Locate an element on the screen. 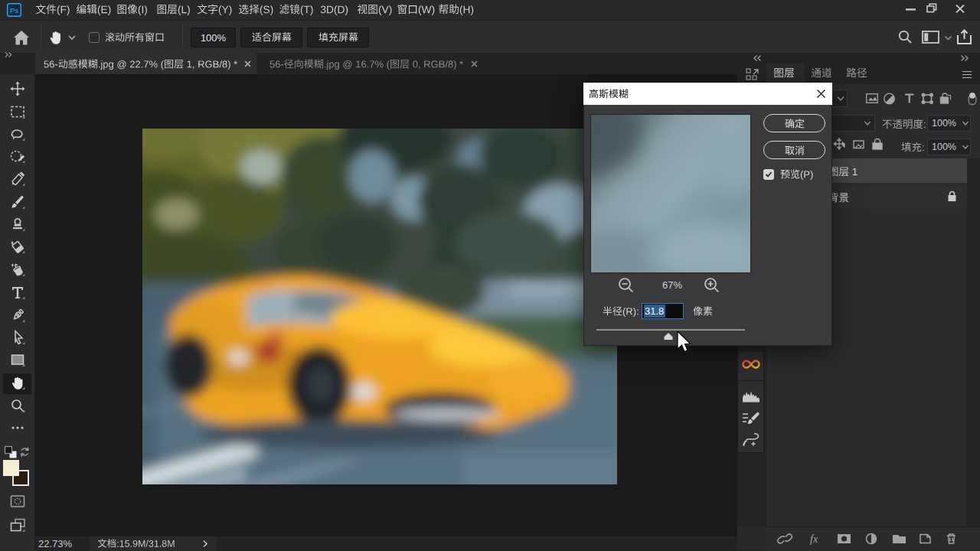  svg-text: Ps is located at coordinates (14, 11).